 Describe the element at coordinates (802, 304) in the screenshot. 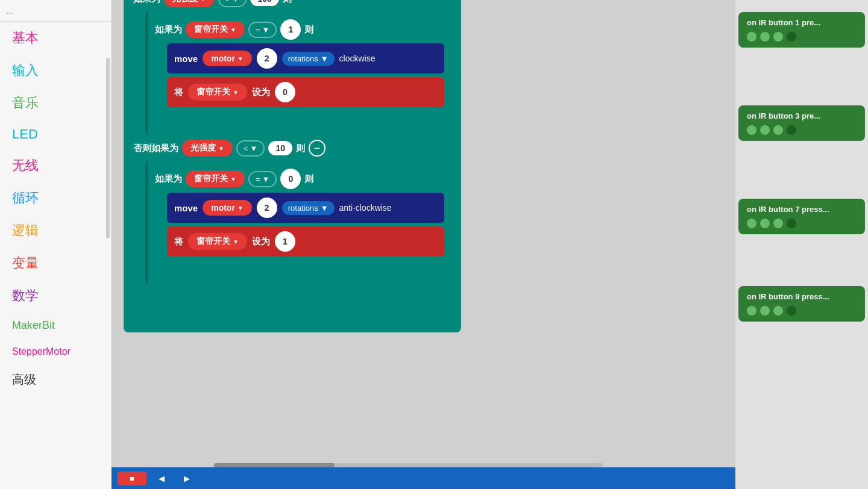

I see `ir-block-9: on IR button 9 press...` at that location.